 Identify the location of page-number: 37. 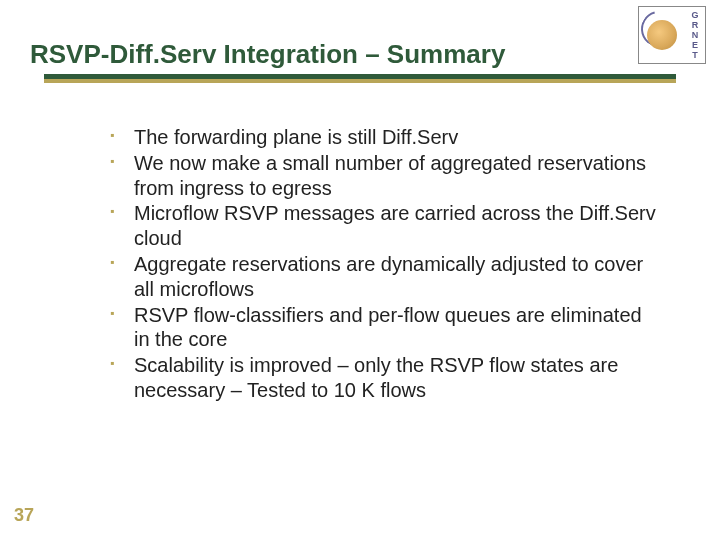
(24, 516).